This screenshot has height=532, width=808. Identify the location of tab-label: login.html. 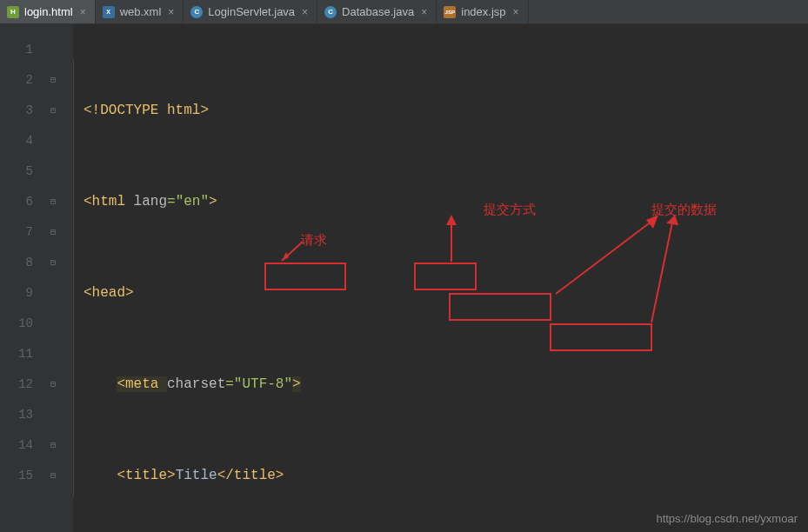
(49, 12).